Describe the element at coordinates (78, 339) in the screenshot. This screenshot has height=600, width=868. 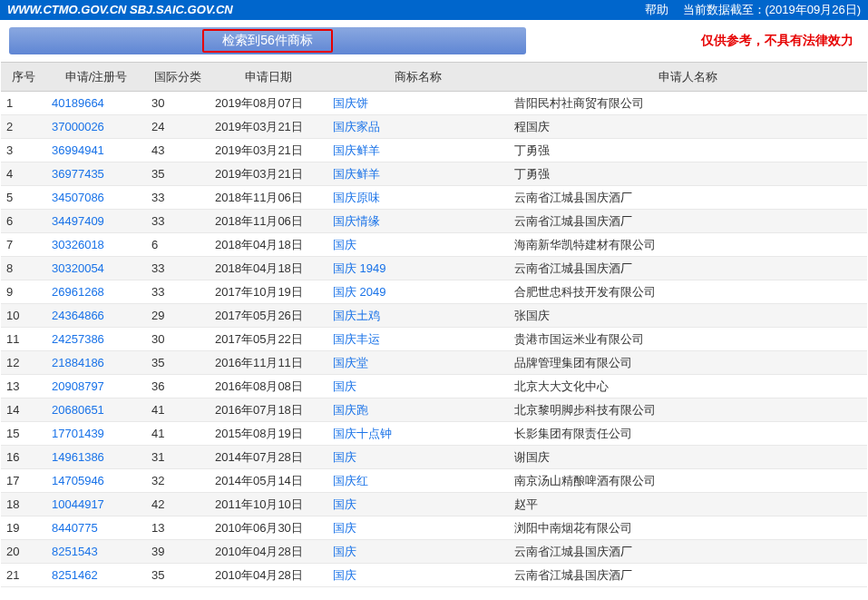
I see `reg-link: 24257386` at that location.